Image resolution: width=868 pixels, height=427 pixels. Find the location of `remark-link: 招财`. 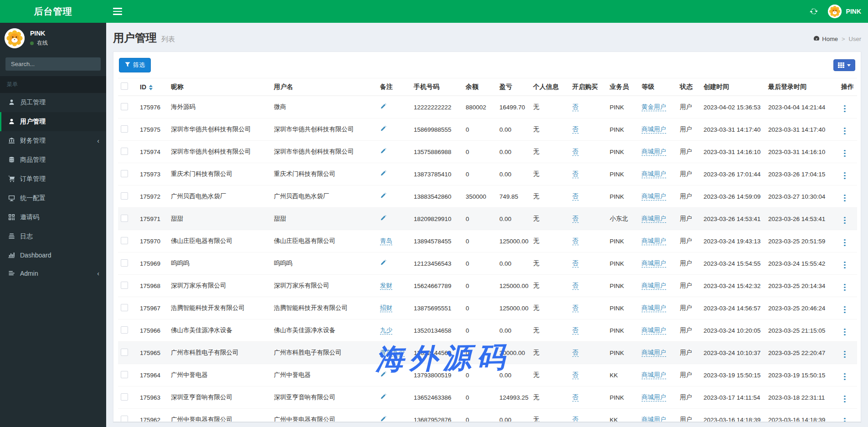

remark-link: 招财 is located at coordinates (386, 308).